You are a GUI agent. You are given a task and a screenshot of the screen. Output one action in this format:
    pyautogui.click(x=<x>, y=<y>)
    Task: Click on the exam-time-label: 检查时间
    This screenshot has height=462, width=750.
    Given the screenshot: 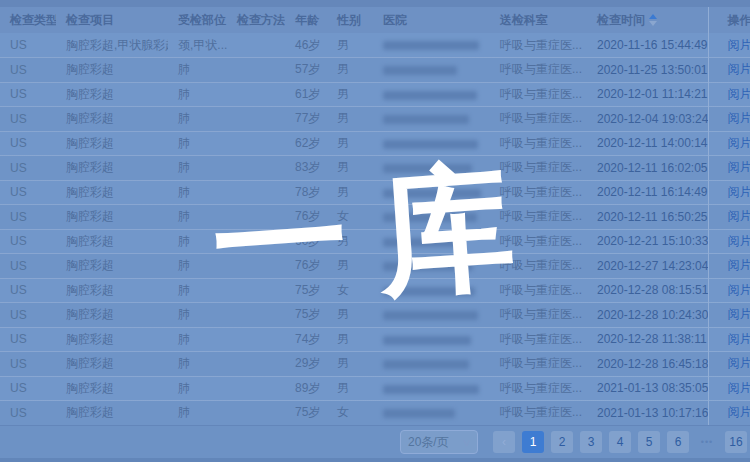 What is the action you would take?
    pyautogui.click(x=621, y=20)
    